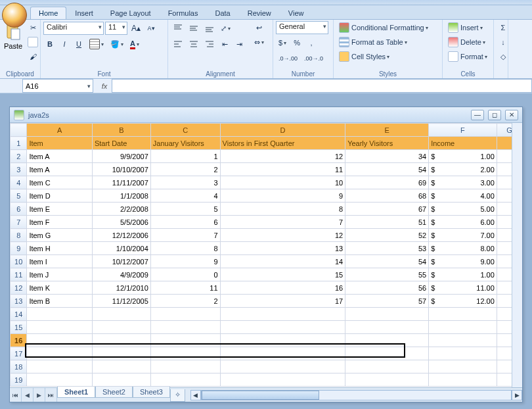 This screenshot has width=532, height=409. Describe the element at coordinates (388, 57) in the screenshot. I see `cell-styles-button: Cell Styles` at that location.